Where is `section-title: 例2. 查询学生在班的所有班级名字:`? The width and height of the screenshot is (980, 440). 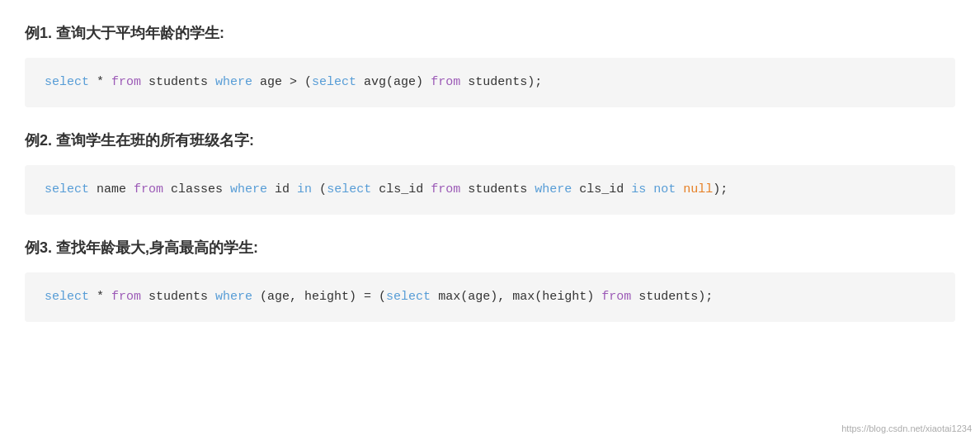
section-title: 例2. 查询学生在班的所有班级名字: is located at coordinates (490, 140).